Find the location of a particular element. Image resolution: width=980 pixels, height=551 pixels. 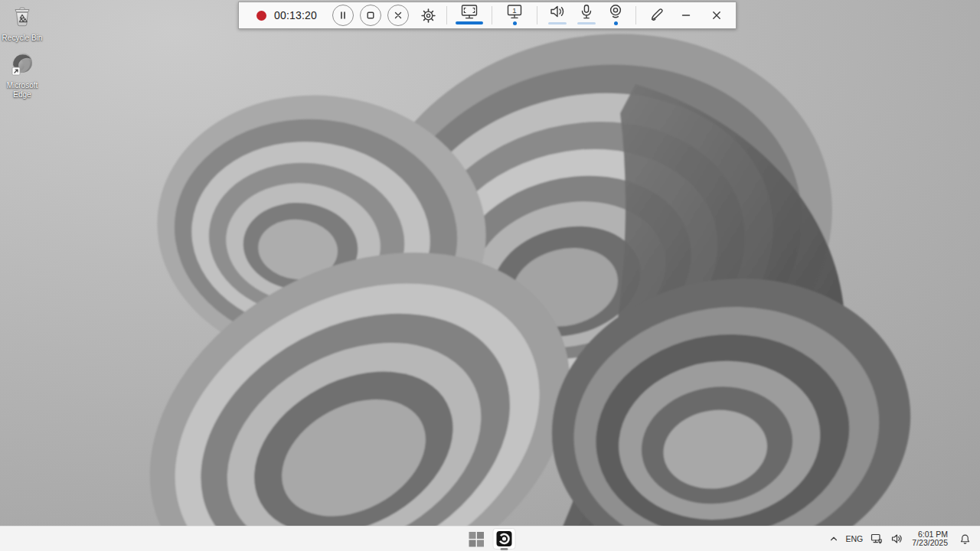

minimize-icon is located at coordinates (686, 15).